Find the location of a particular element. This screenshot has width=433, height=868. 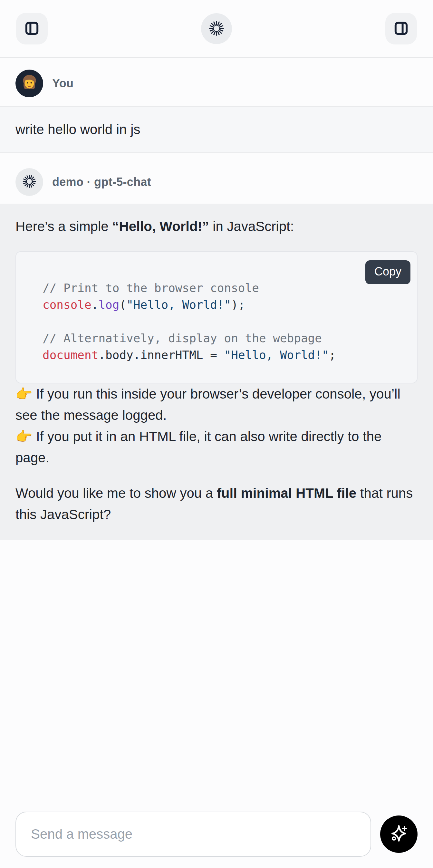

user-avatar is located at coordinates (29, 84).